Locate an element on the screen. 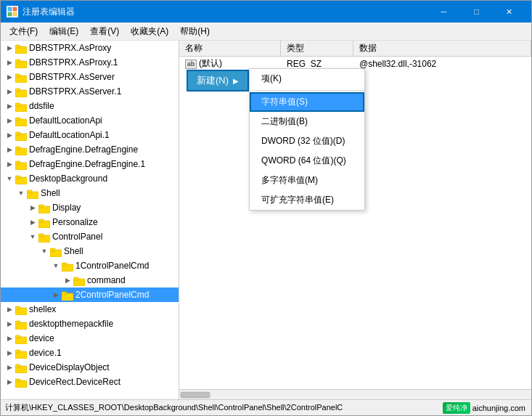 The height and width of the screenshot is (416, 532). tree-item: ▶ command is located at coordinates (90, 280).